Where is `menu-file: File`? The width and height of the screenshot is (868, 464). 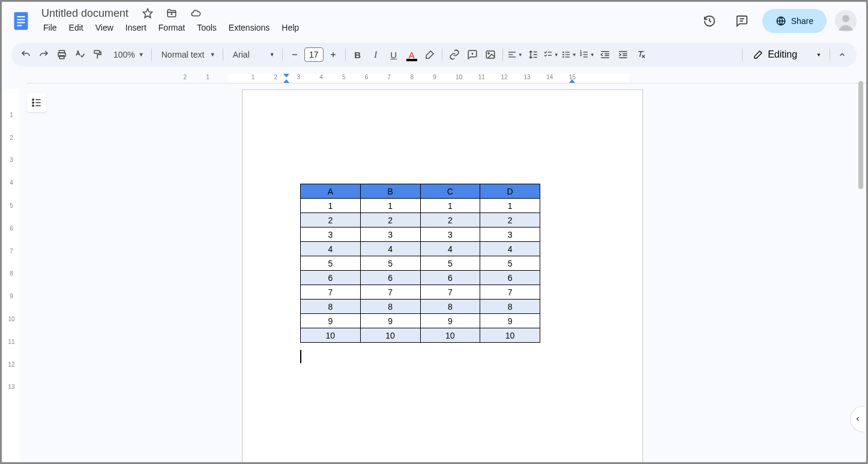
menu-file: File is located at coordinates (50, 29).